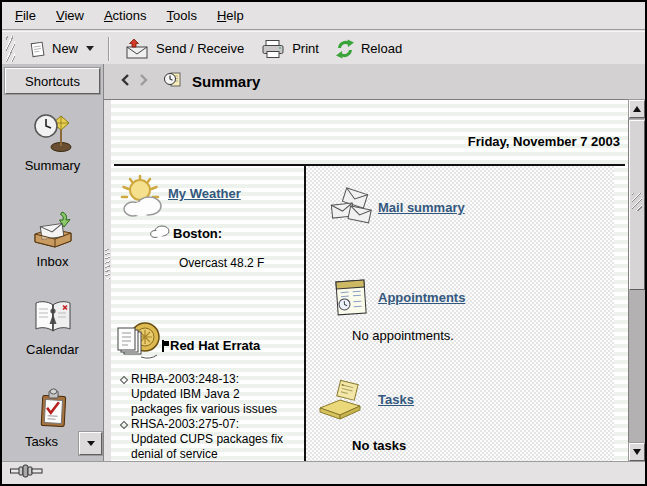 The height and width of the screenshot is (486, 647). Describe the element at coordinates (637, 452) in the screenshot. I see `scroll-down-button` at that location.